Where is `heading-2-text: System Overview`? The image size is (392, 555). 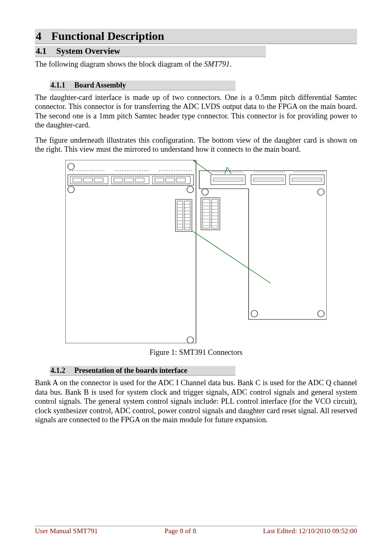
heading-2-text: System Overview is located at coordinates (88, 51).